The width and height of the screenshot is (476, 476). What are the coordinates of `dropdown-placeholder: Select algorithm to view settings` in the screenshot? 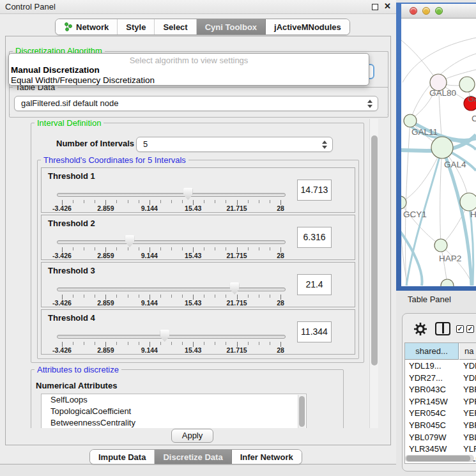 It's located at (189, 59).